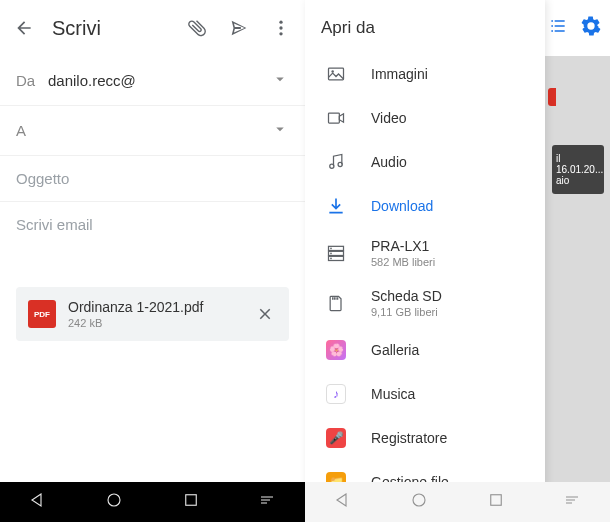 This screenshot has height=522, width=610. What do you see at coordinates (32, 130) in the screenshot?
I see `to-label: A` at bounding box center [32, 130].